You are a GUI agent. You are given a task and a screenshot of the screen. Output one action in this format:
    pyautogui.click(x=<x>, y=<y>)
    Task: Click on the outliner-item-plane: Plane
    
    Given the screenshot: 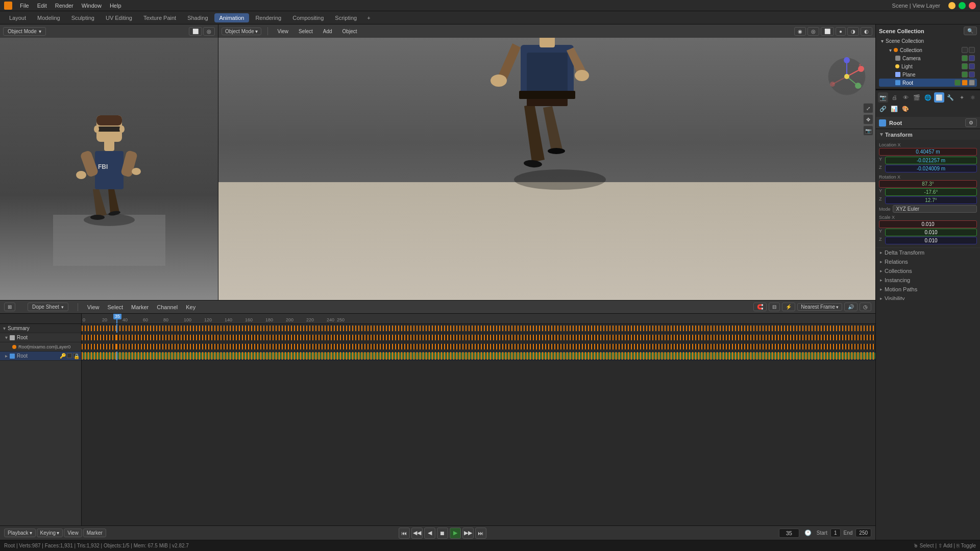 What is the action you would take?
    pyautogui.click(x=928, y=74)
    